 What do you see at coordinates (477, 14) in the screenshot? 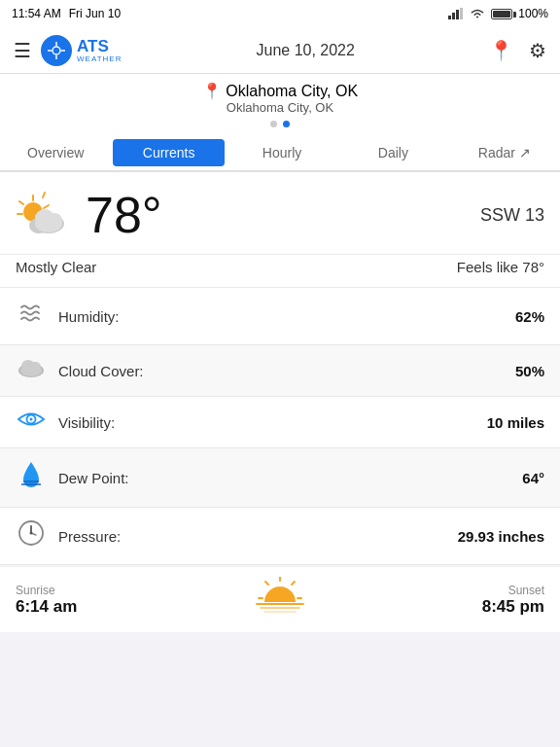
I see `wifi-icon` at bounding box center [477, 14].